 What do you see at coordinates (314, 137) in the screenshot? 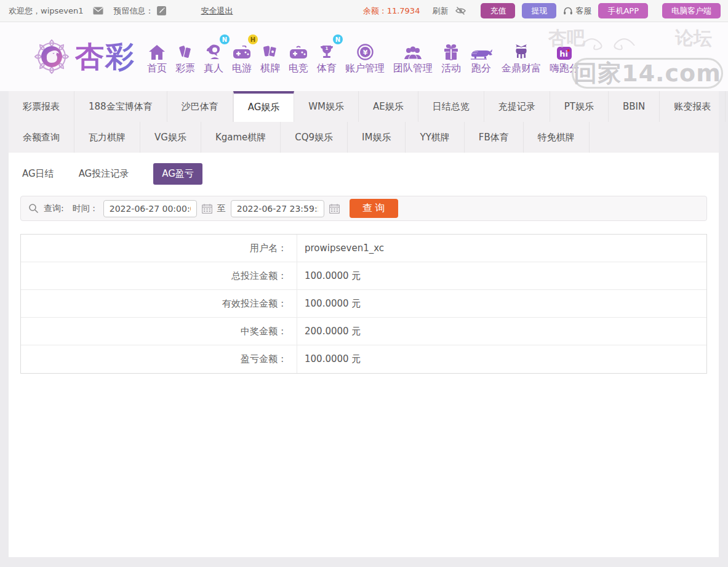
I see `tabs-row2-tab-4: CQ9娱乐` at bounding box center [314, 137].